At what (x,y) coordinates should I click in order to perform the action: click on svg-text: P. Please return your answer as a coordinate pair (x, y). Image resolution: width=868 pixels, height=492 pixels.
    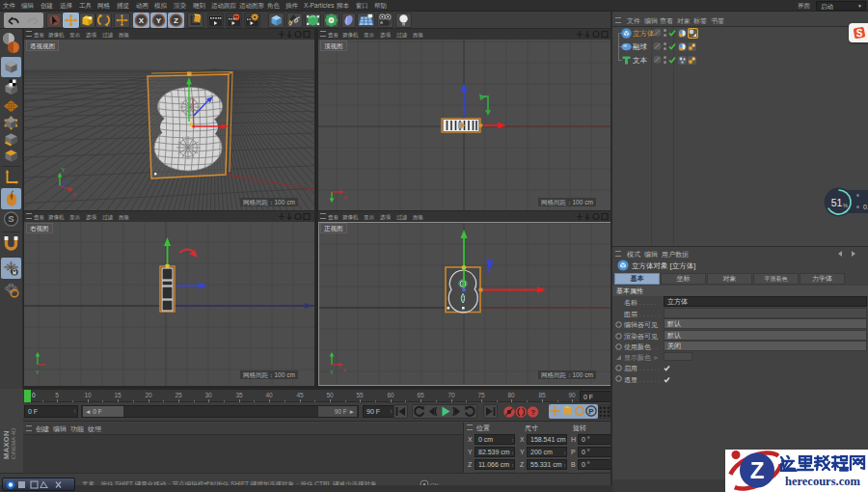
    Looking at the image, I should click on (591, 411).